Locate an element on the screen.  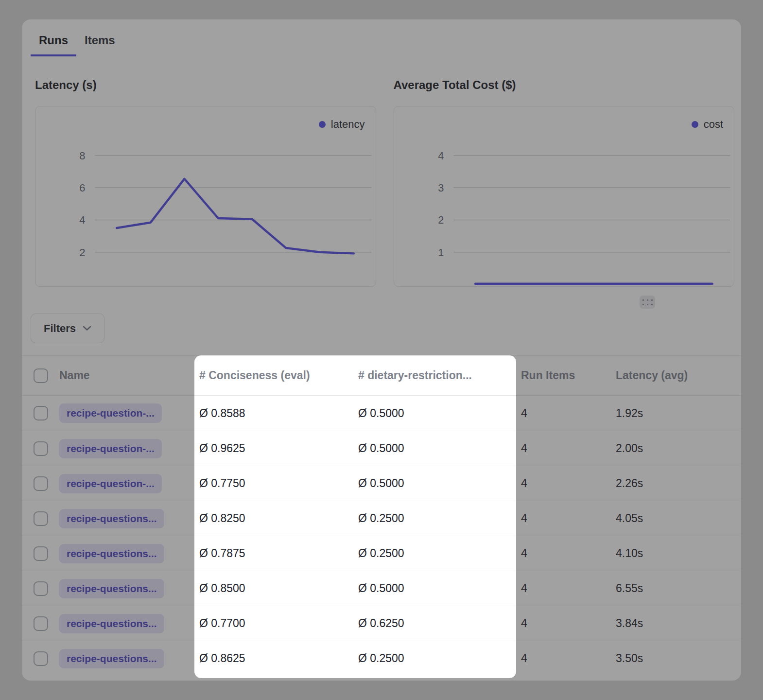
tab-items: Items is located at coordinates (100, 45).